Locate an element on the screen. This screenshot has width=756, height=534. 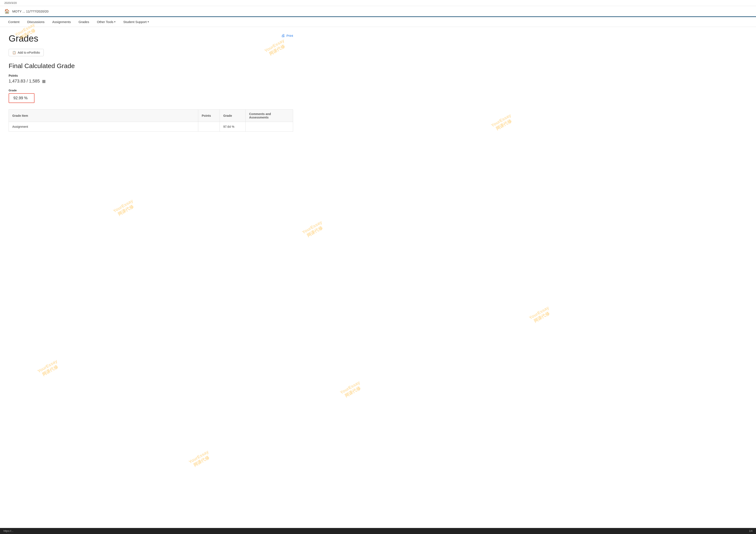
nav-item-discussions: Discussions is located at coordinates (36, 22).